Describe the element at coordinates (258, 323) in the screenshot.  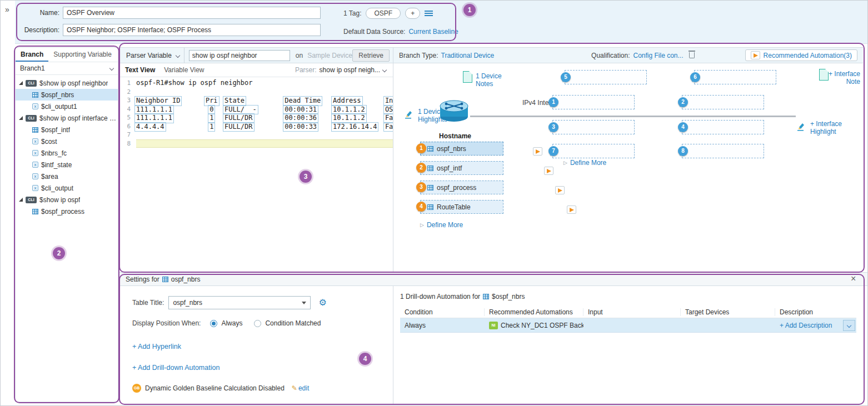
I see `radio-condition-matched` at that location.